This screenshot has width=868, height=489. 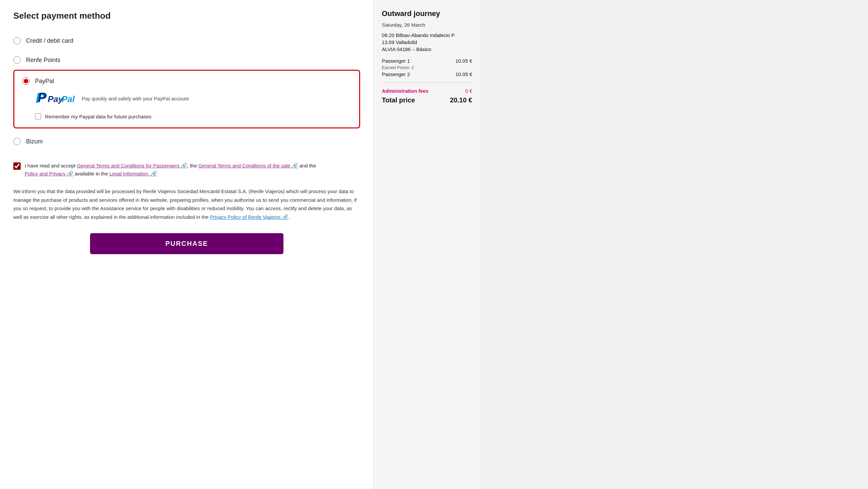 What do you see at coordinates (187, 117) in the screenshot?
I see `remember-row: Remember my Paypal data for future purch…` at bounding box center [187, 117].